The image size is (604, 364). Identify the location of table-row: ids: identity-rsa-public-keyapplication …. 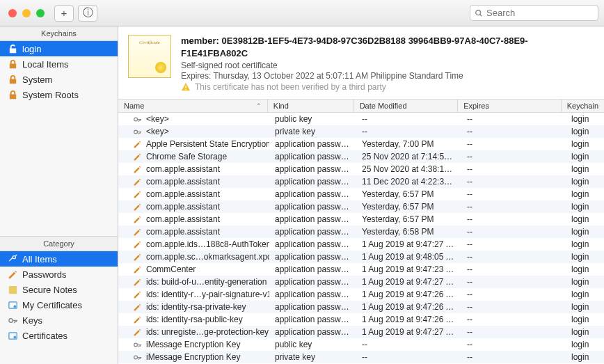
(361, 319).